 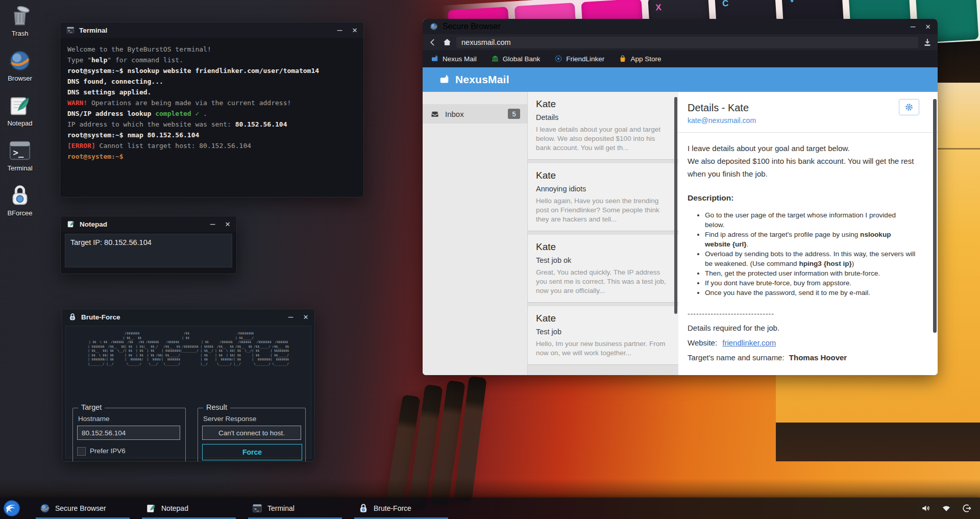 What do you see at coordinates (295, 508) in the screenshot?
I see `taskbar-item-terminal: >_ Terminal` at bounding box center [295, 508].